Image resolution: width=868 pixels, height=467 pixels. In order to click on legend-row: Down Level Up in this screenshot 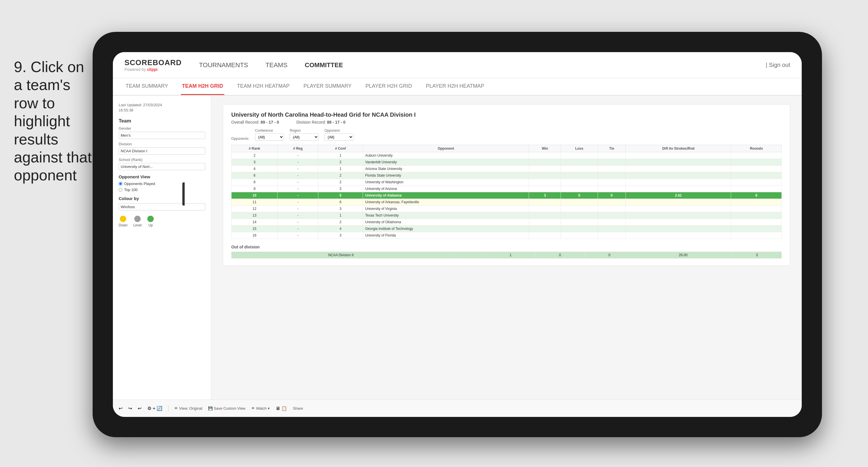, I will do `click(162, 222)`.